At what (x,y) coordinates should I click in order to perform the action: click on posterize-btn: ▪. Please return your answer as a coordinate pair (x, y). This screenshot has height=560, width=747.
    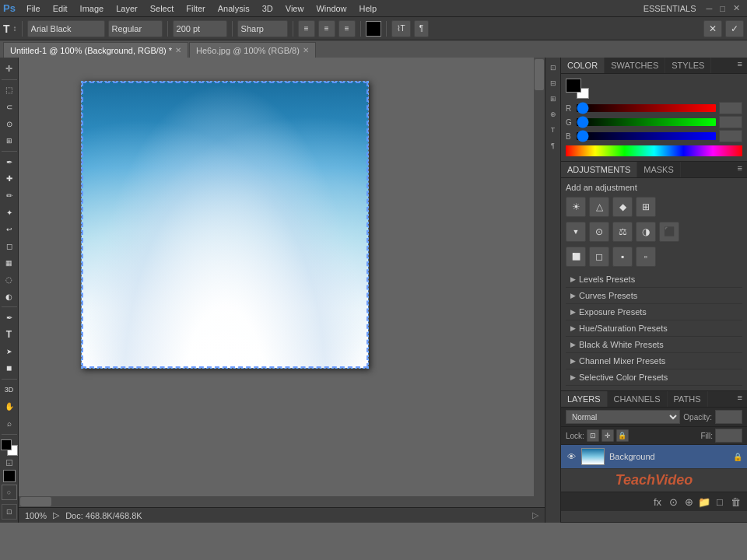
    Looking at the image, I should click on (622, 257).